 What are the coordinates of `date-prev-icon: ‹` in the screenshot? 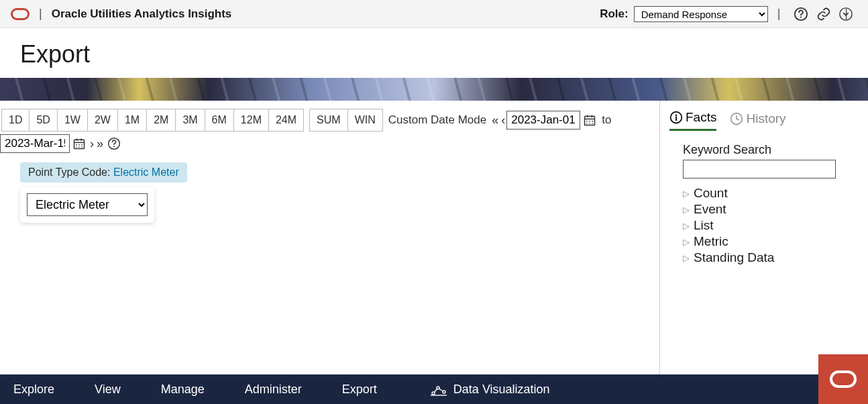 It's located at (503, 121).